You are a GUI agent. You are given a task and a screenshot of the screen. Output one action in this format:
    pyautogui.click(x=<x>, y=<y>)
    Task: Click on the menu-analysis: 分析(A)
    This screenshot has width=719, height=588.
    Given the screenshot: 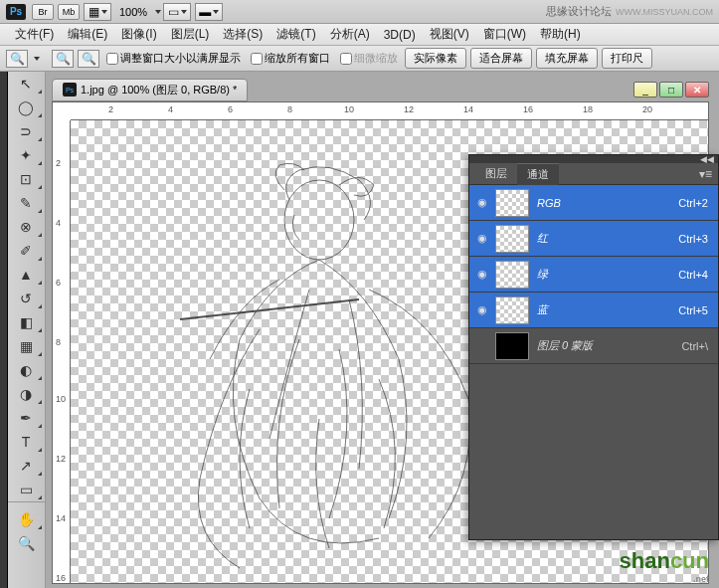 What is the action you would take?
    pyautogui.click(x=350, y=34)
    